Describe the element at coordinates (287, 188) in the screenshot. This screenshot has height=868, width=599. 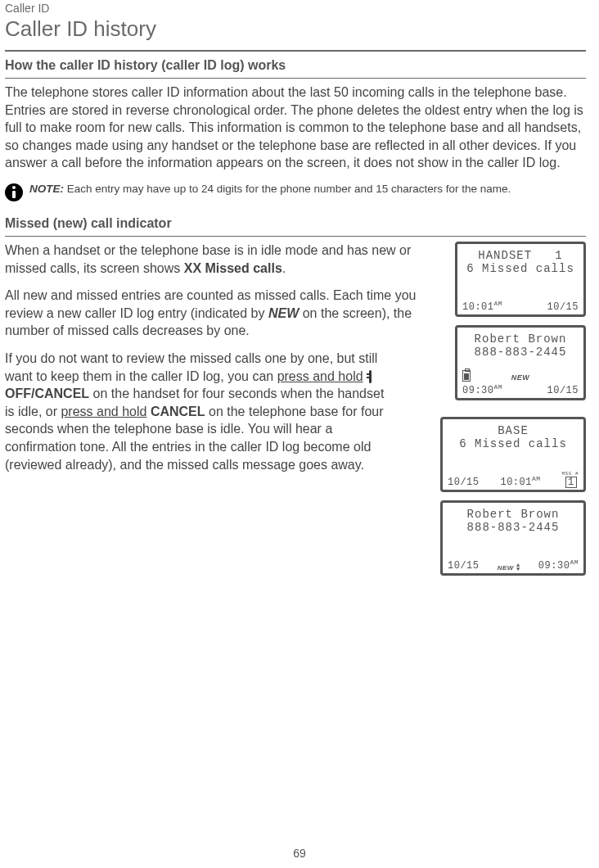
I see `note-body: Each entry may have up to 24 digits for …` at that location.